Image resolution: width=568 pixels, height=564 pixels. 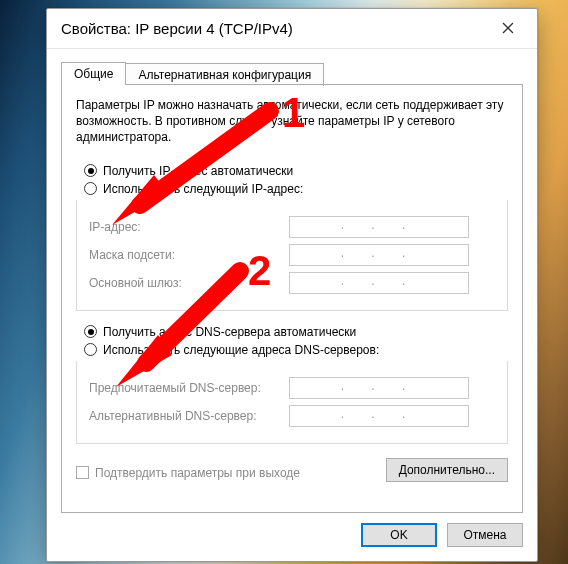 I want to click on titlebar: Свойства: IP версии 4 (TCP/IPv4), so click(x=292, y=29).